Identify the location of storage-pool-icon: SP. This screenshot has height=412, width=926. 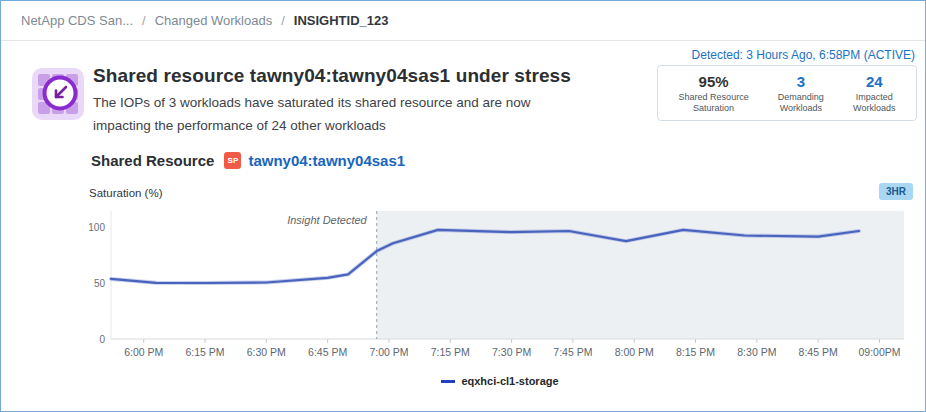
(232, 160).